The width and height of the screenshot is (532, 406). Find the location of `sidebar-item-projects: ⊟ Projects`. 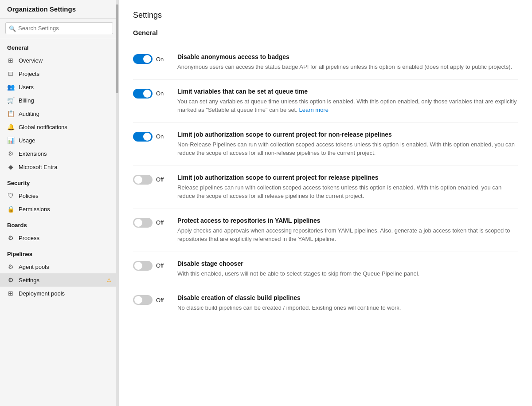

sidebar-item-projects: ⊟ Projects is located at coordinates (59, 74).